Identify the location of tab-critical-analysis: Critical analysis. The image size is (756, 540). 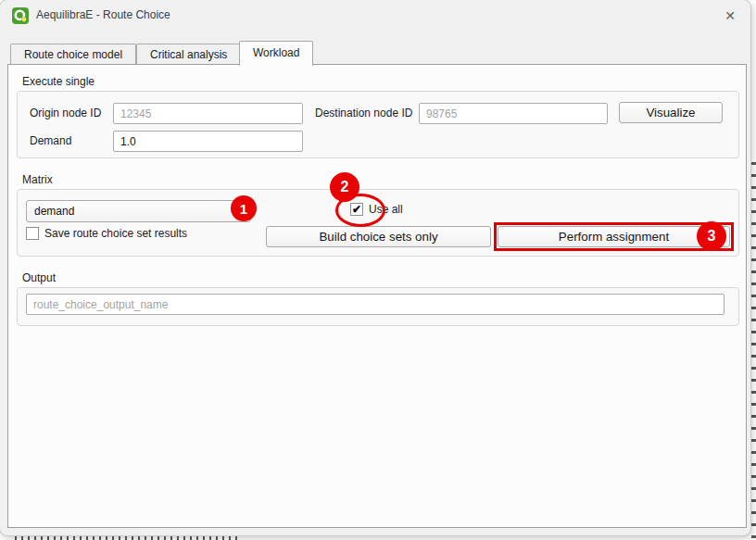
(189, 54).